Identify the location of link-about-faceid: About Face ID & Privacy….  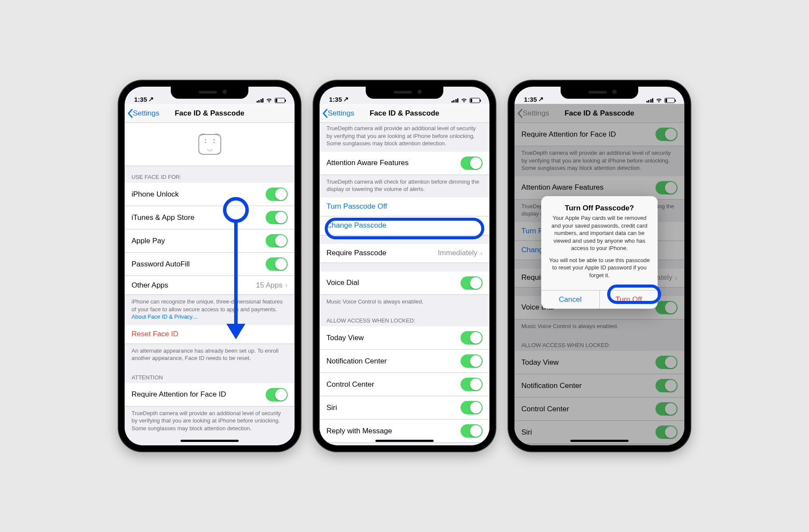
(165, 316).